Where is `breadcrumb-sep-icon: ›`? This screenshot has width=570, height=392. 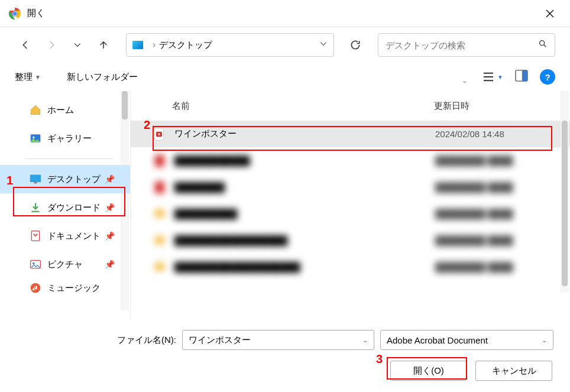
breadcrumb-sep-icon: › is located at coordinates (154, 45).